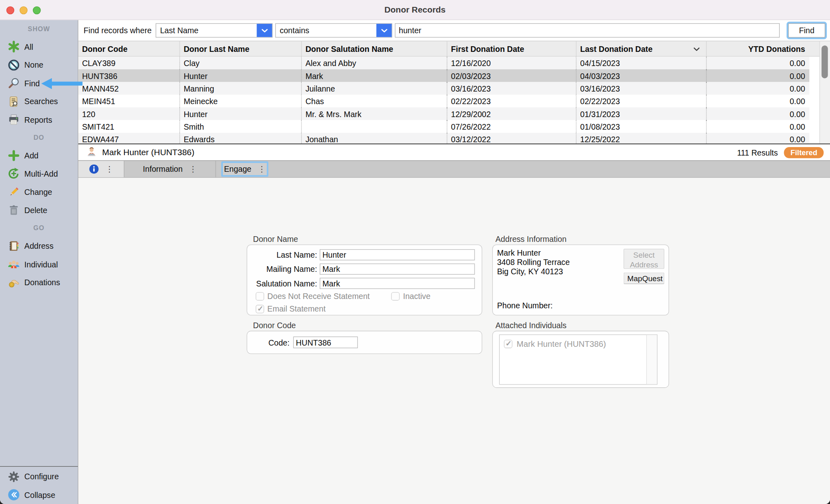 The image size is (830, 504). What do you see at coordinates (524, 305) in the screenshot?
I see `phone-number-label: Phone Number:` at bounding box center [524, 305].